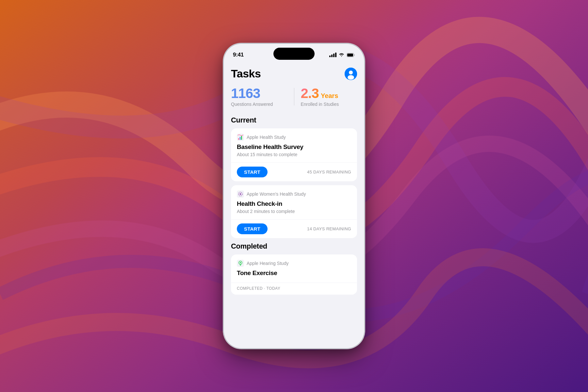 The height and width of the screenshot is (392, 588). What do you see at coordinates (329, 172) in the screenshot?
I see `task-0-days-remaining: 45 DAYS REMAINING` at bounding box center [329, 172].